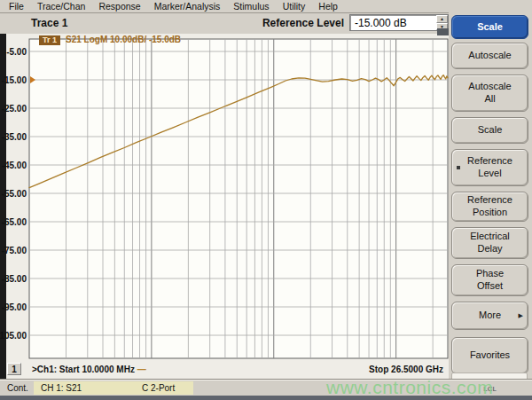  I want to click on menu-stimulus: Stimulus, so click(251, 6).